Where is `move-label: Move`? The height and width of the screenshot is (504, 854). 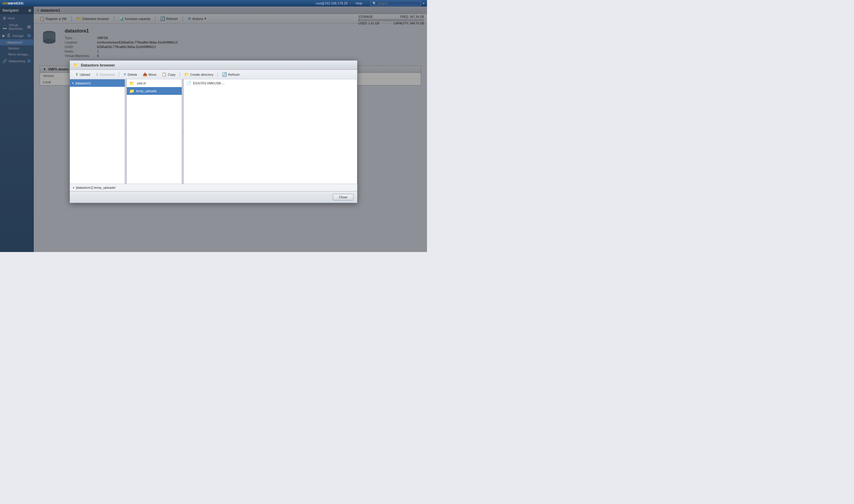 move-label: Move is located at coordinates (153, 75).